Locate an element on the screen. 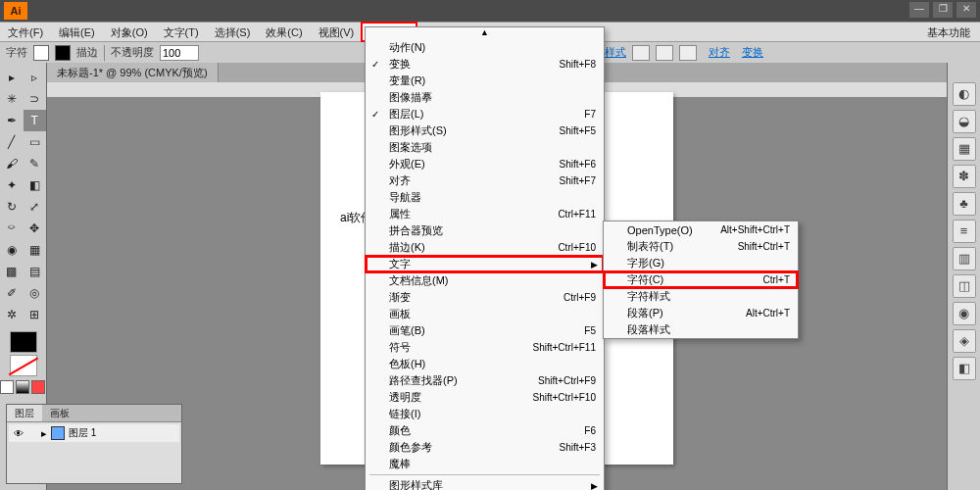 The width and height of the screenshot is (980, 490). expand-icon: ▸ is located at coordinates (44, 433).